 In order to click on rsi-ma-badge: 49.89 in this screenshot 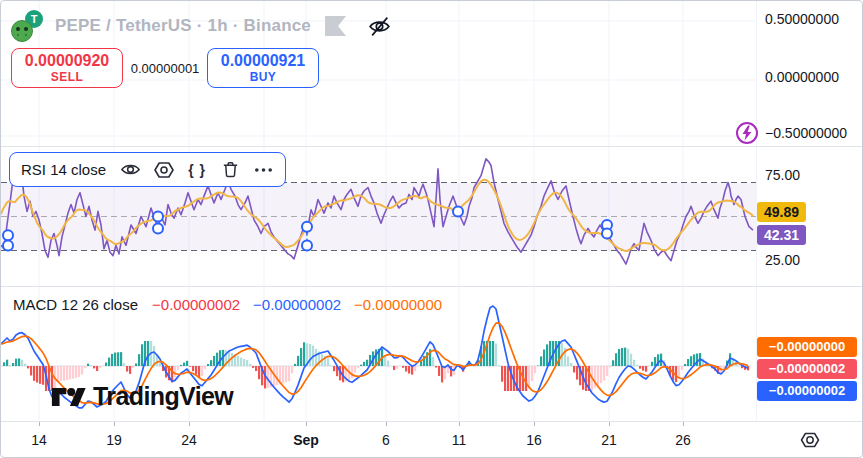, I will do `click(782, 212)`.